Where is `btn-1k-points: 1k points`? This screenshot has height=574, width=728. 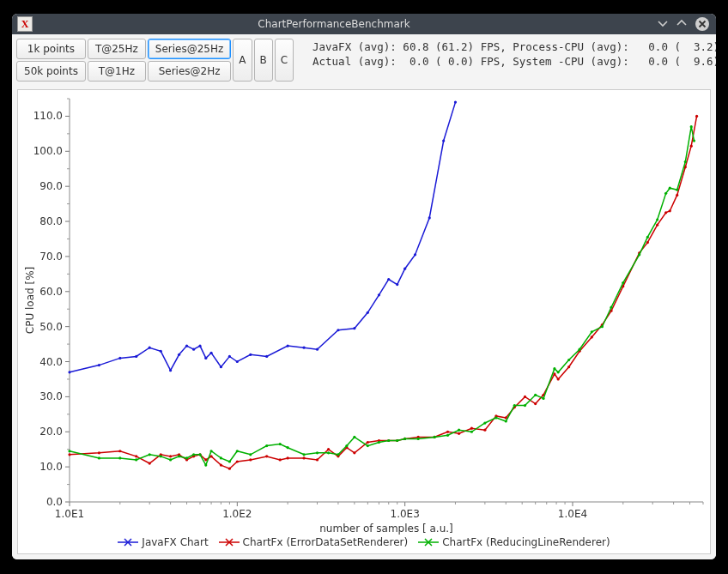 btn-1k-points: 1k points is located at coordinates (52, 49).